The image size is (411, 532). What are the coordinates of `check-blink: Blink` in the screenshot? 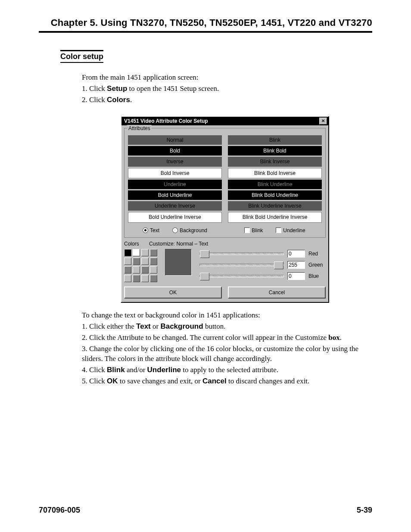 It's located at (253, 230).